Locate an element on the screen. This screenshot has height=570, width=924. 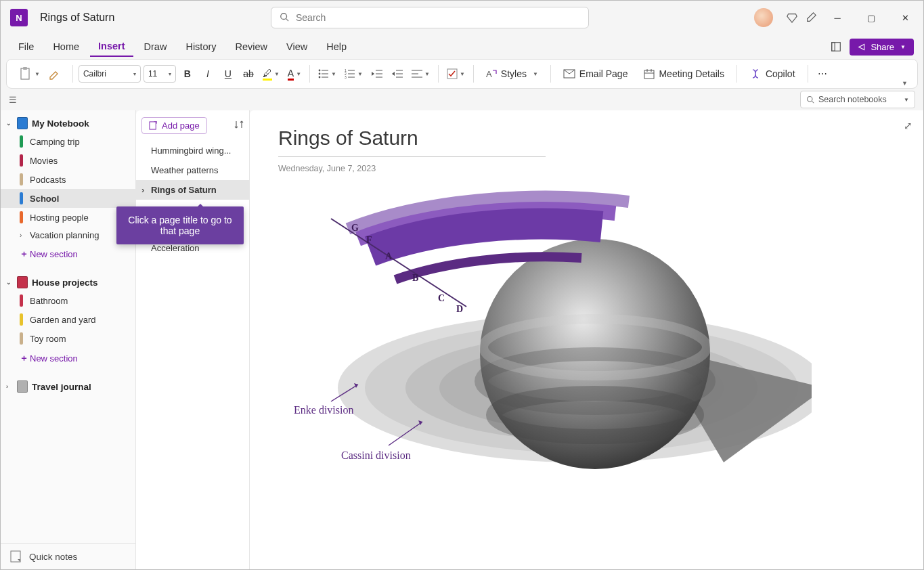
menu-file: File is located at coordinates (26, 47).